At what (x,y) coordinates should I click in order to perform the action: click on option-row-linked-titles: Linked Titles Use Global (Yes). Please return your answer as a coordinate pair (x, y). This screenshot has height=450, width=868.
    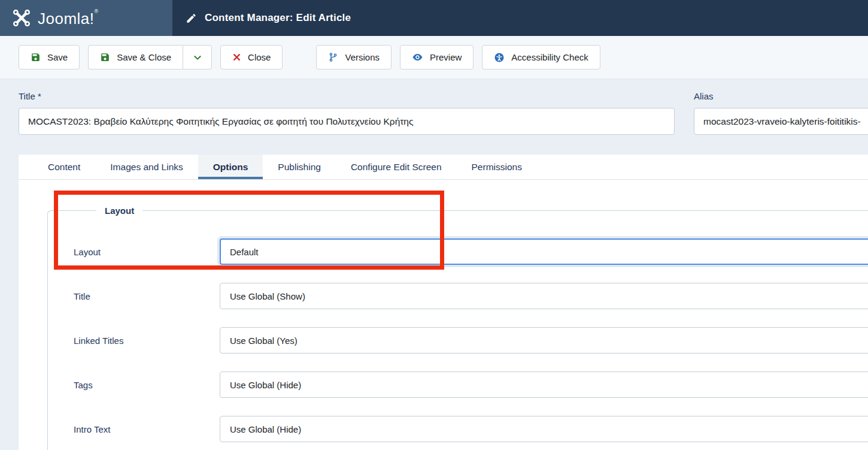
    Looking at the image, I should click on (471, 340).